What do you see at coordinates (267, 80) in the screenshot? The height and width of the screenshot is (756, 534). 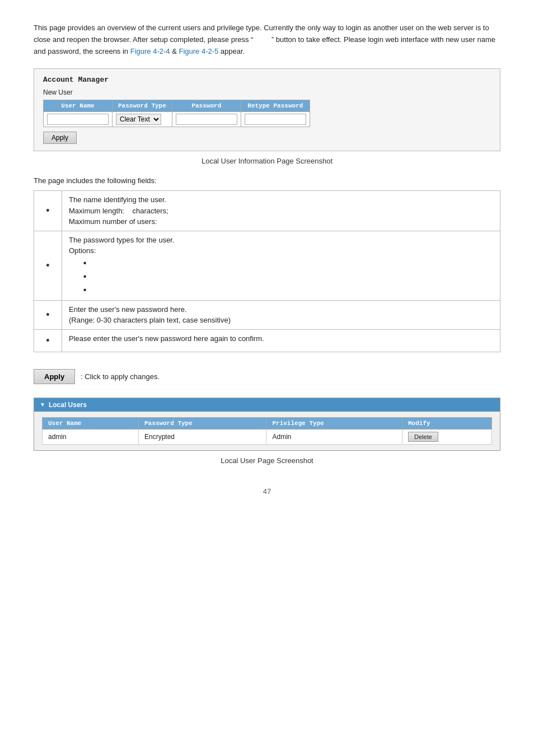 I see `account-manager-title: Account Manager` at bounding box center [267, 80].